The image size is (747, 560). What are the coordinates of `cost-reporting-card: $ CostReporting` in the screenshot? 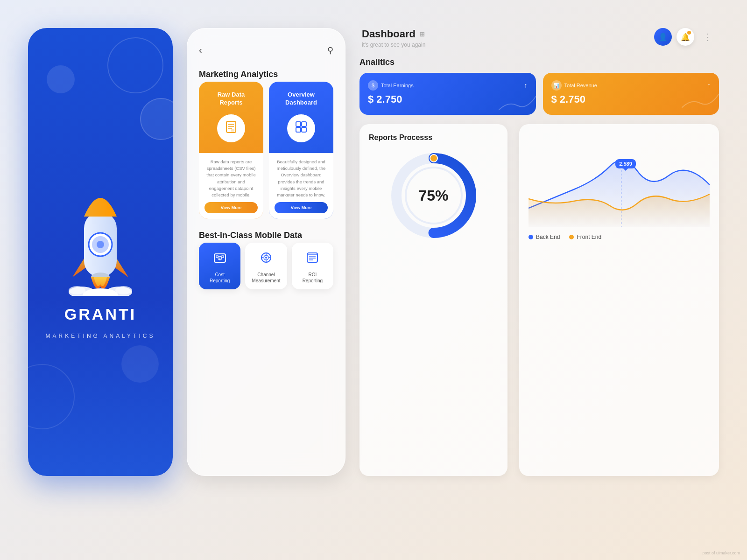 It's located at (219, 266).